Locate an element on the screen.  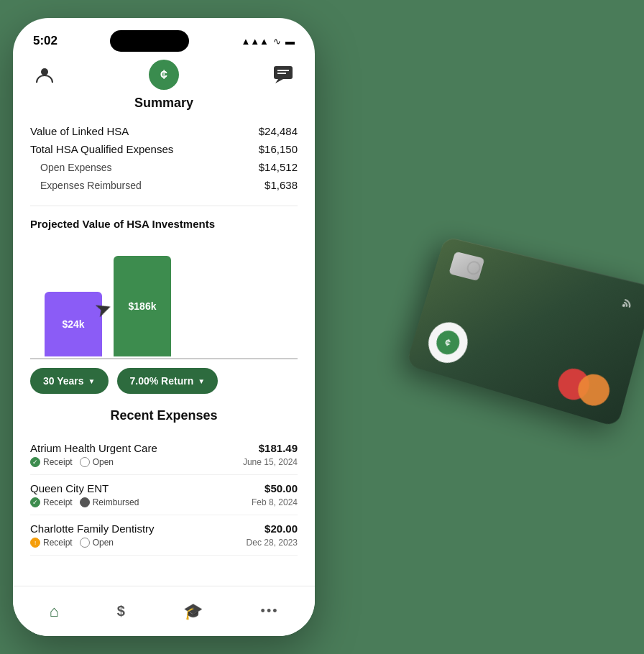
chart-buttons: 30 Years ▼ 7.00% Return ▼ is located at coordinates (164, 381).